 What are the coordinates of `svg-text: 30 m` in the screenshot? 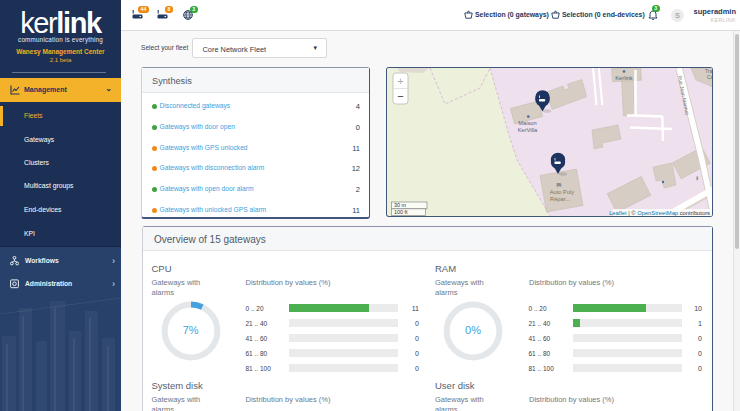 It's located at (400, 205).